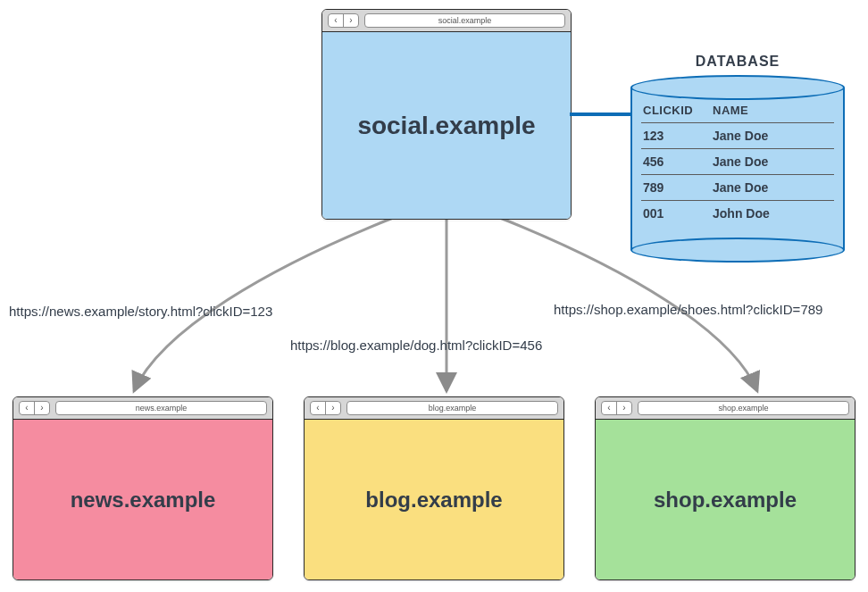 The image size is (868, 592). Describe the element at coordinates (738, 188) in the screenshot. I see `table-row: 789 Jane Doe` at that location.